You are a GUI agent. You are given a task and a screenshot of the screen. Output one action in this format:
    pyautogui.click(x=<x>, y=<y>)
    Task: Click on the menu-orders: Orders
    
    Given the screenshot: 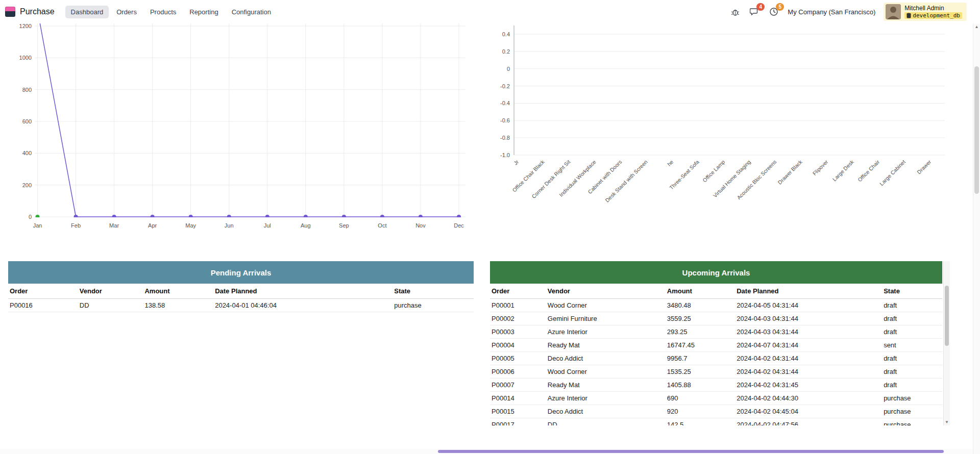 What is the action you would take?
    pyautogui.click(x=127, y=12)
    